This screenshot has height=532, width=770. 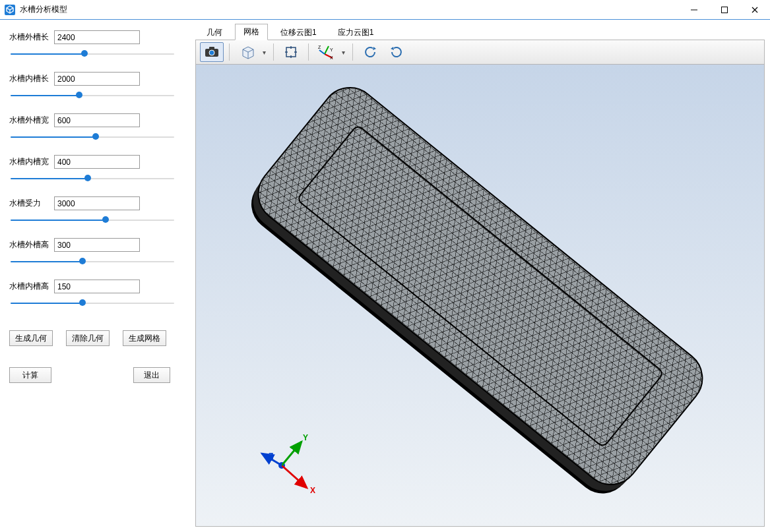 What do you see at coordinates (251, 32) in the screenshot?
I see `tab-mesh: 网格` at bounding box center [251, 32].